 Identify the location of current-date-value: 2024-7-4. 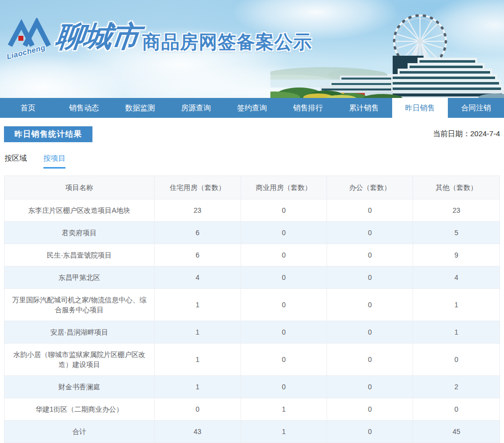
(485, 133).